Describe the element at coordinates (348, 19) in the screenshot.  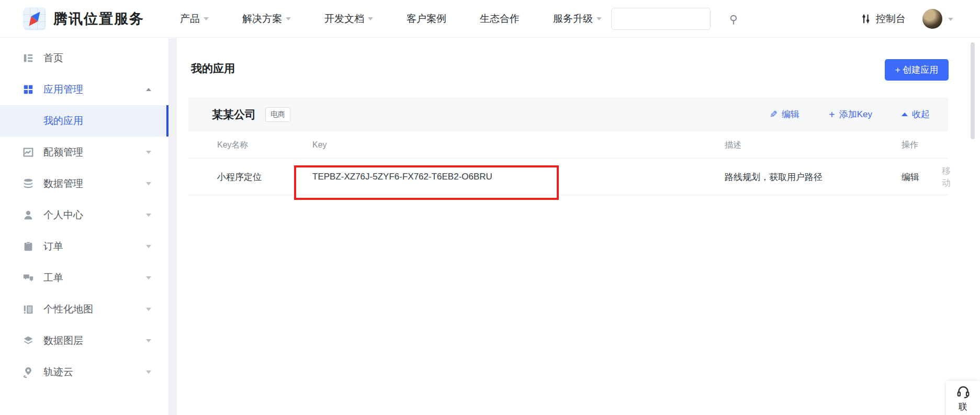
I see `nav-docs: 开发文档` at that location.